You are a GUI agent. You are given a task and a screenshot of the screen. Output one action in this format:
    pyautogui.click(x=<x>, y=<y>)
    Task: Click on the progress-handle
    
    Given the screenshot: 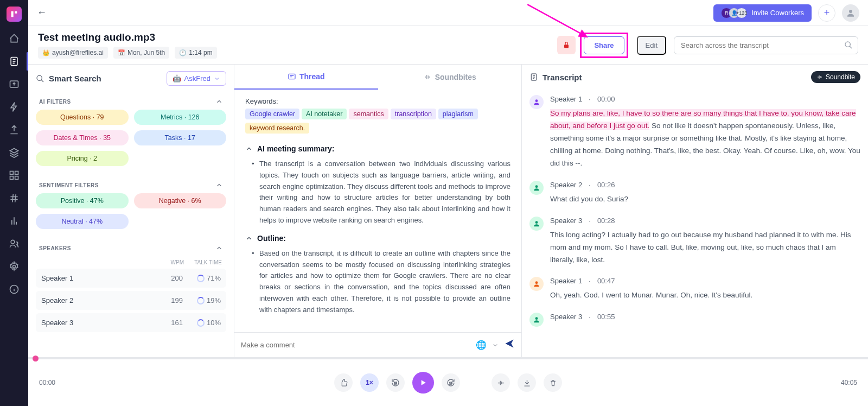 What is the action you would take?
    pyautogui.click(x=36, y=358)
    